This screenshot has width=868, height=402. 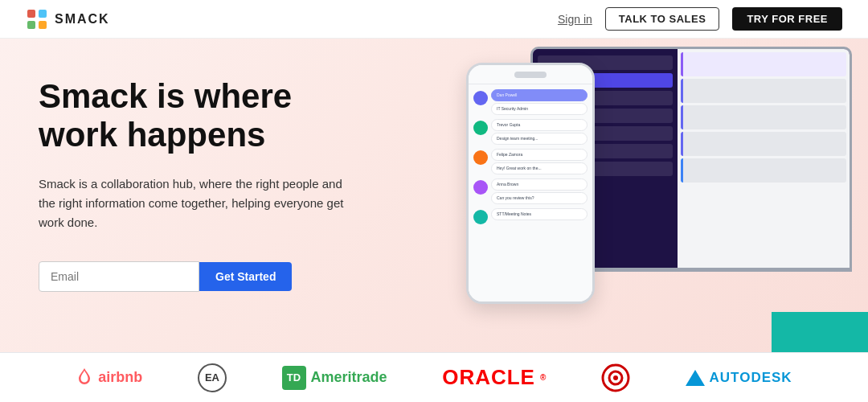 I want to click on target-icon, so click(x=616, y=378).